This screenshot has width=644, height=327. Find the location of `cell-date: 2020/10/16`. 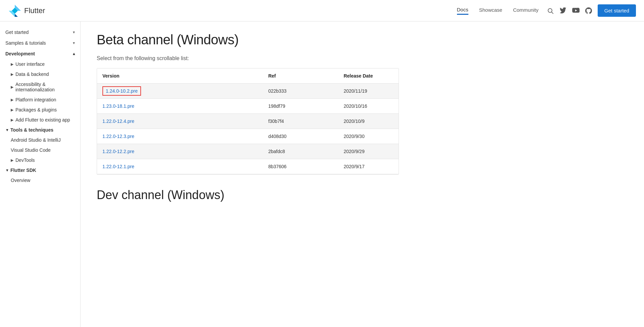

cell-date: 2020/10/16 is located at coordinates (368, 106).